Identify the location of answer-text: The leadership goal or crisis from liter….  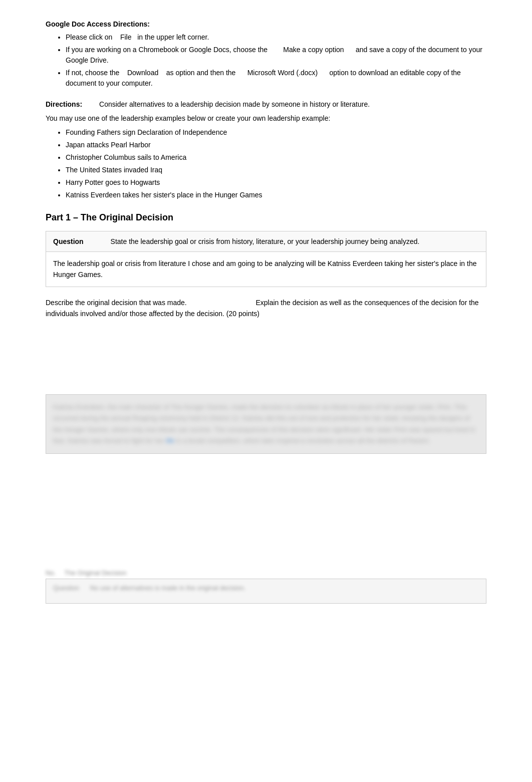
(266, 270).